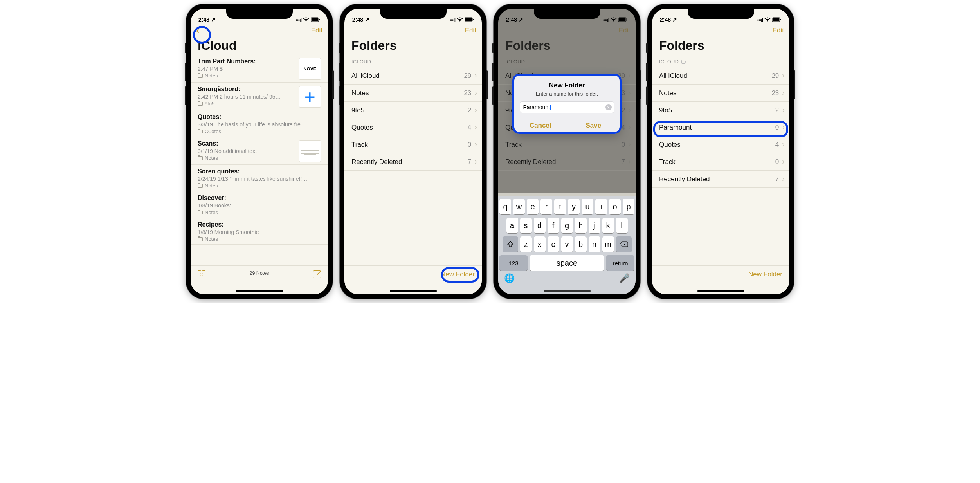 Image resolution: width=980 pixels, height=483 pixels. I want to click on key-x: x, so click(540, 244).